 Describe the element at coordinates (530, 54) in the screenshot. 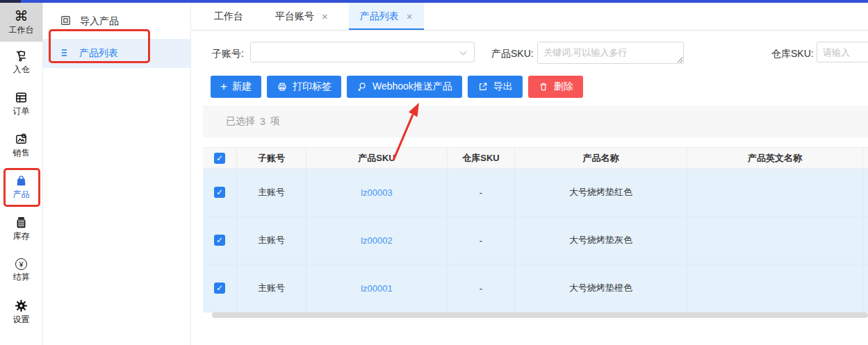

I see `filter-bar: 子账号: 产品SKU: 仓库SKU:` at that location.